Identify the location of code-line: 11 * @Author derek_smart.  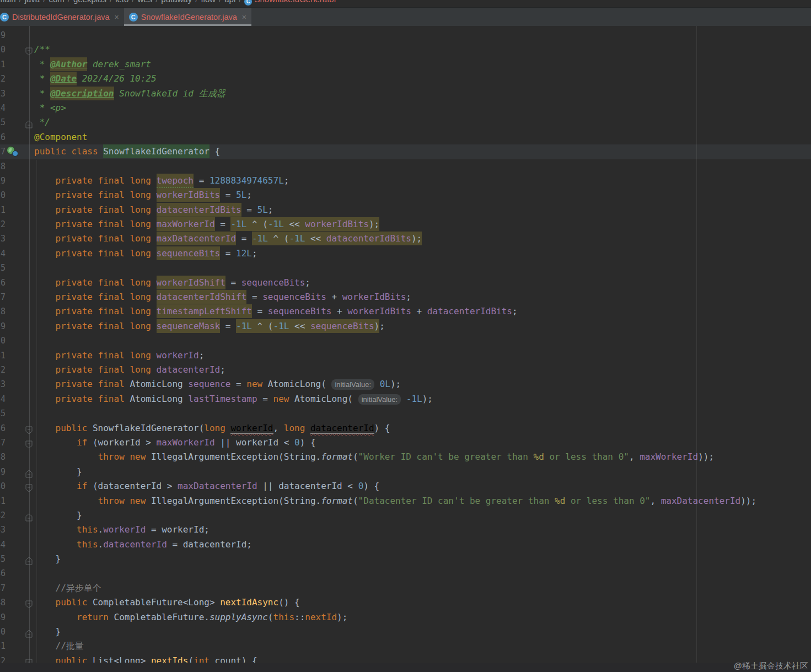
(406, 64).